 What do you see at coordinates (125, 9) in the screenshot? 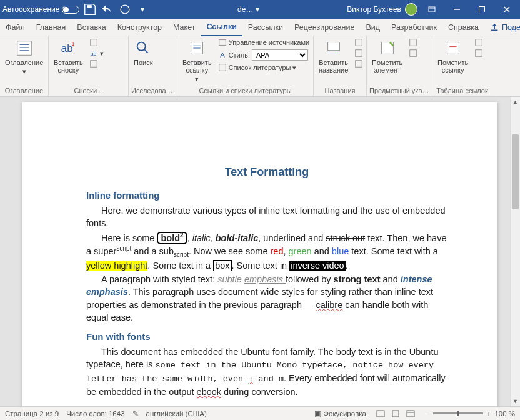
I see `redo-icon` at bounding box center [125, 9].